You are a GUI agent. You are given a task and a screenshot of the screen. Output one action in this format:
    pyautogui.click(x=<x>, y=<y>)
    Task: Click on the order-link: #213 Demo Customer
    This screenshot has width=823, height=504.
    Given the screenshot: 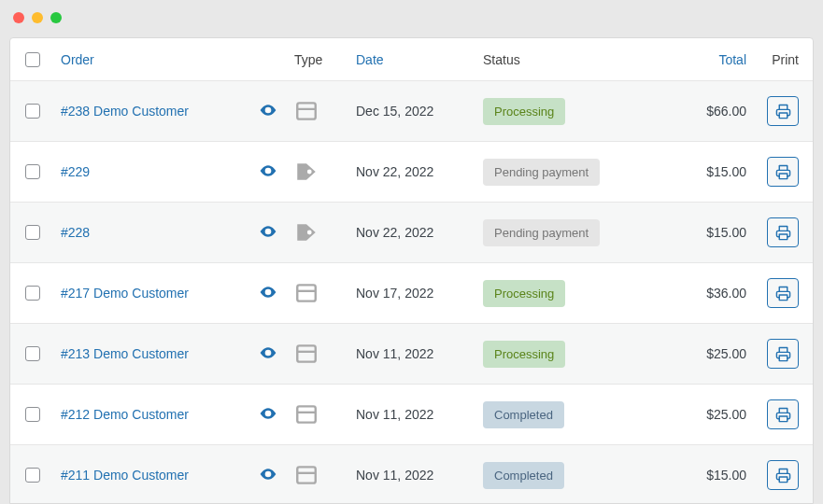 What is the action you would take?
    pyautogui.click(x=125, y=354)
    